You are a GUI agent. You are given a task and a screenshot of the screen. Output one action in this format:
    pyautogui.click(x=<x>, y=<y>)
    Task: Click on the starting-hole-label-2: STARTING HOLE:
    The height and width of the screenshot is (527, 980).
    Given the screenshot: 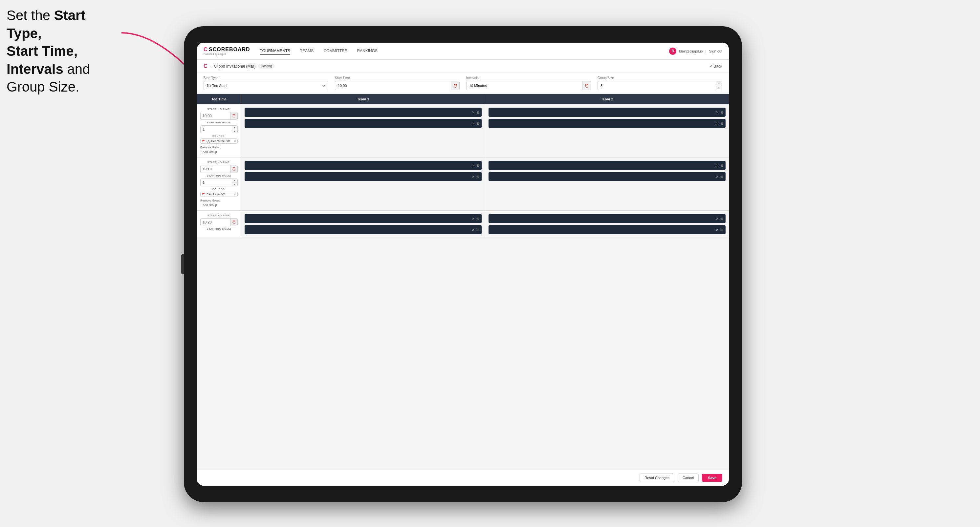 What is the action you would take?
    pyautogui.click(x=219, y=176)
    